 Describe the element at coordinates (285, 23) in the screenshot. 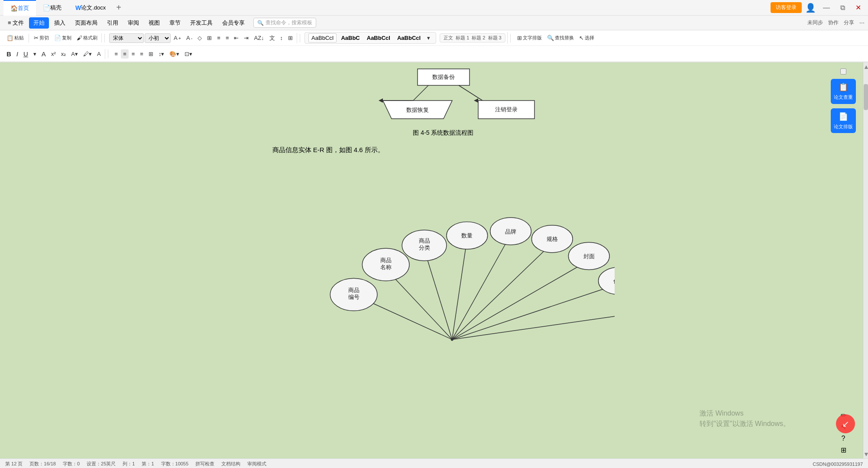

I see `menu-search: 🔍 查找命令，搜索模板` at that location.